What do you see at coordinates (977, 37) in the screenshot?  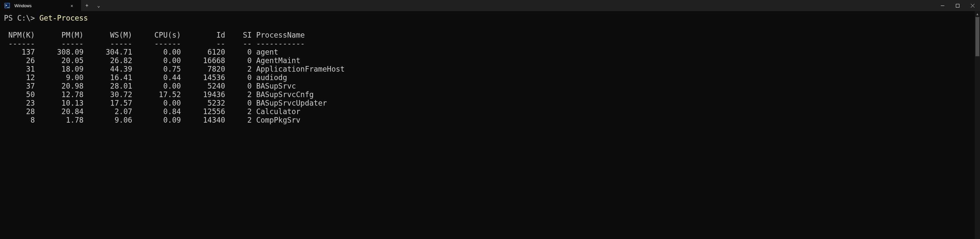 I see `scroll-thumb` at bounding box center [977, 37].